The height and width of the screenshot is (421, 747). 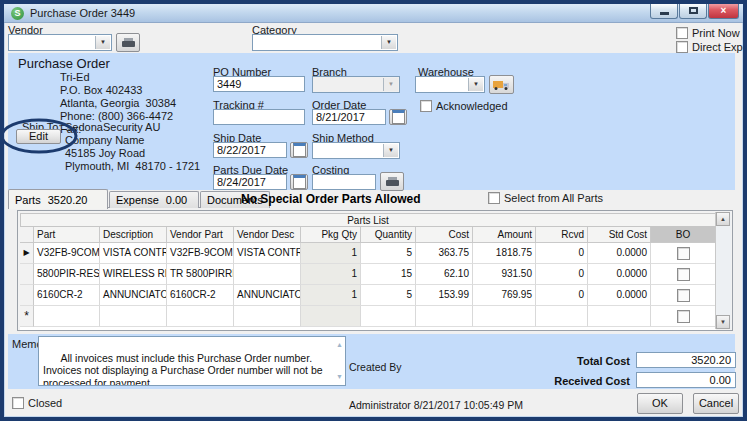 I want to click on col-header-vendor-part: Vendor Part, so click(x=200, y=235).